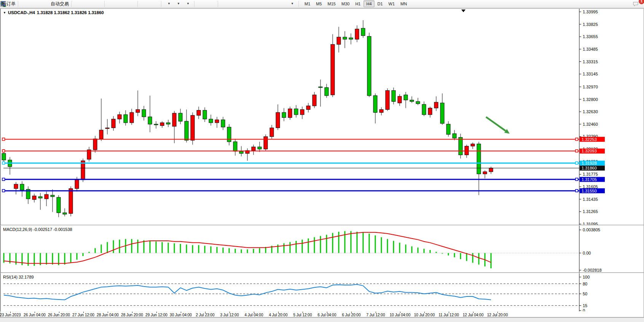  What do you see at coordinates (322, 292) in the screenshot?
I see `rsi-panel: 1008050150` at bounding box center [322, 292].